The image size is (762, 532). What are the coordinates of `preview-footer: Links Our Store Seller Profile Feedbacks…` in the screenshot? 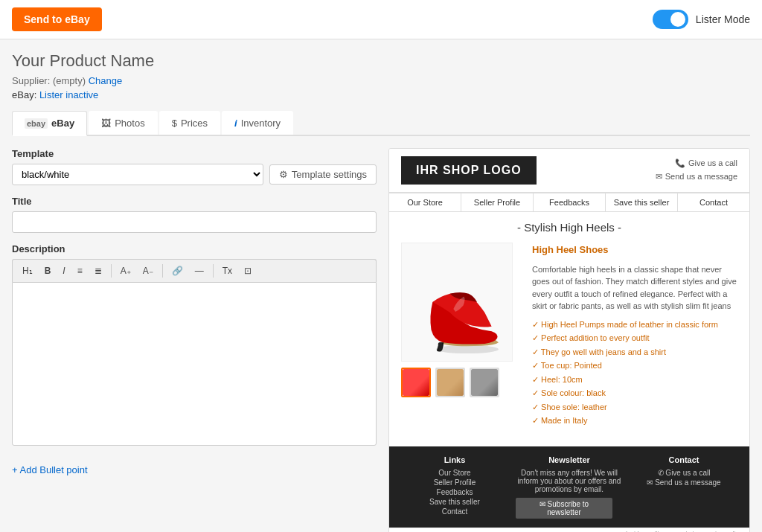 It's located at (569, 487).